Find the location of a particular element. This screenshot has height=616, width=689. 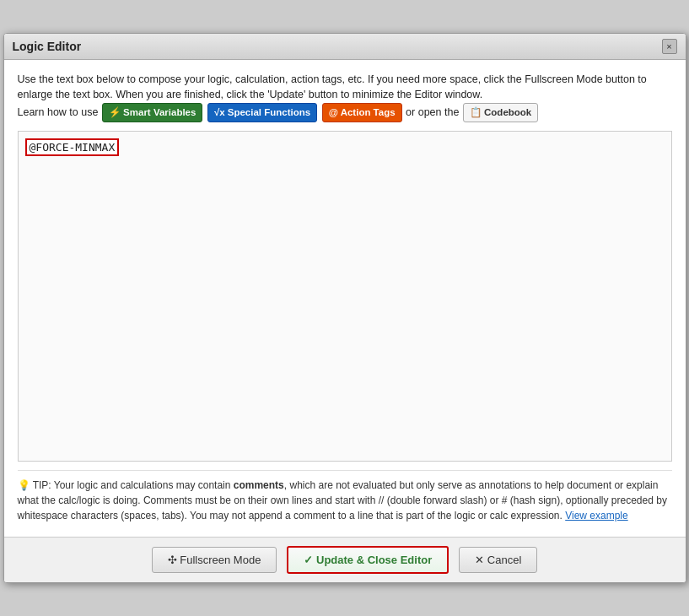

update-close-editor-button: ✓ Update & Close Editor is located at coordinates (368, 560).